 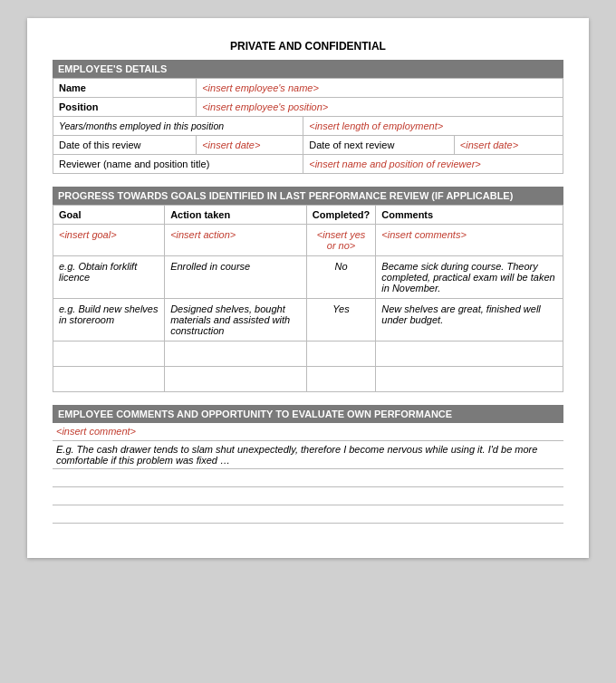 What do you see at coordinates (308, 126) in the screenshot?
I see `employee-details-table: Name <insert employee's name> Position <…` at bounding box center [308, 126].